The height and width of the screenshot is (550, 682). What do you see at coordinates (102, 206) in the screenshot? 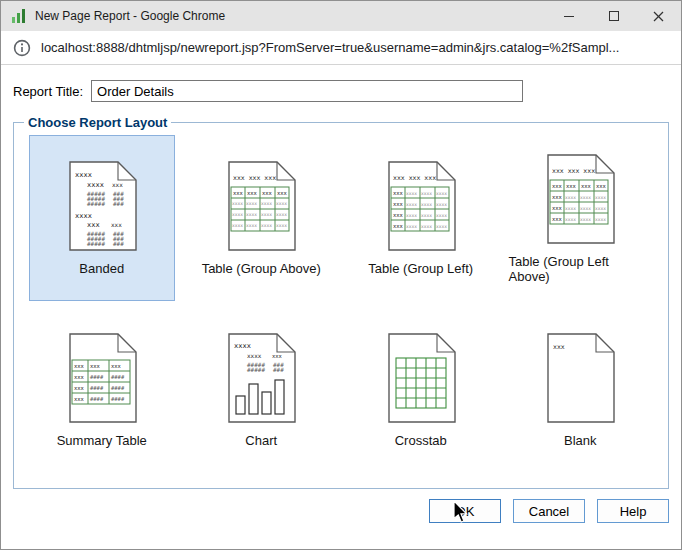
I see `banded-layout-icon: xxxx xxxxxxx ############### ######### x…` at bounding box center [102, 206].